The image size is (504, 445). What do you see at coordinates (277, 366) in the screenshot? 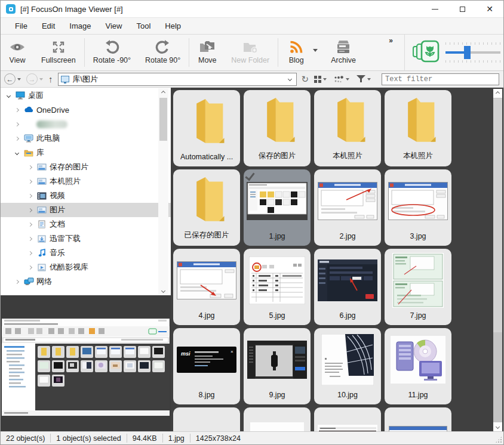
I see `grid-item-image: 9.jpg` at bounding box center [277, 366].